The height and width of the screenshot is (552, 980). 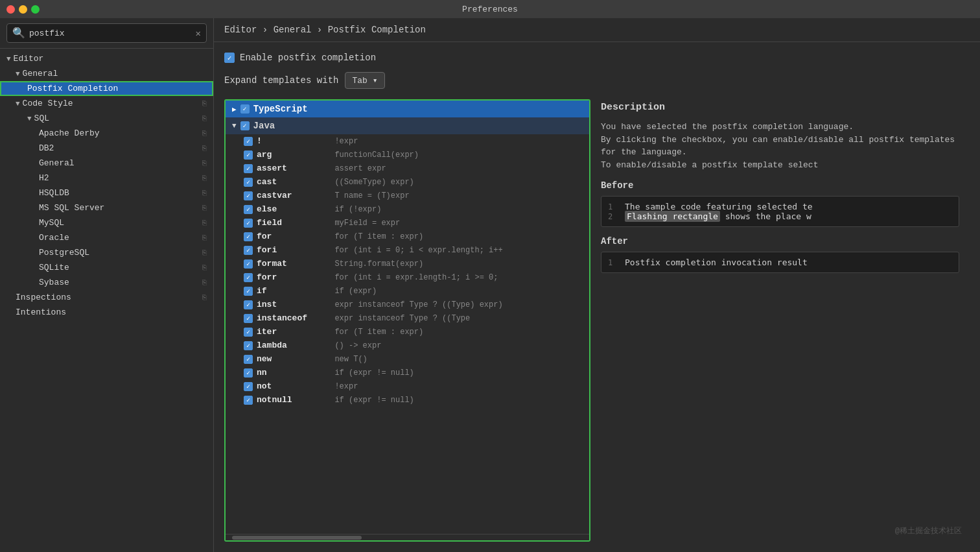 What do you see at coordinates (407, 223) in the screenshot?
I see `template-item-field: ✓ field myField = expr` at bounding box center [407, 223].